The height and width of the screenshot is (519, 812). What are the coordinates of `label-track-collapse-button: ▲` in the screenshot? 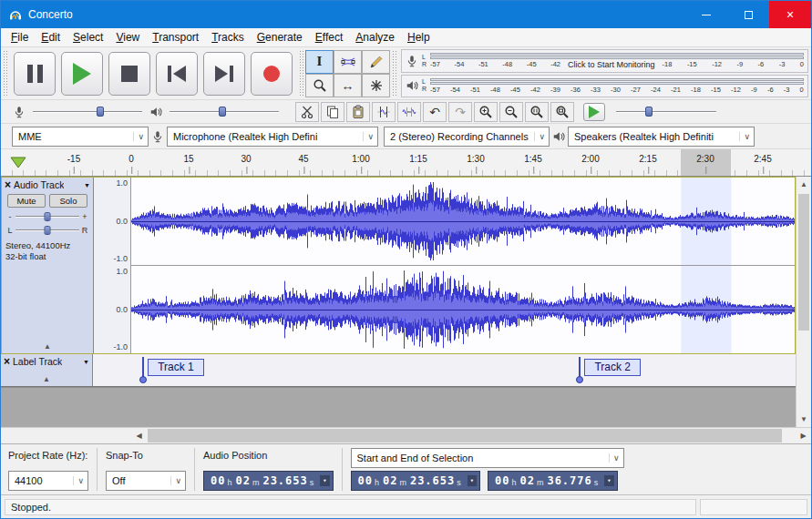 It's located at (46, 380).